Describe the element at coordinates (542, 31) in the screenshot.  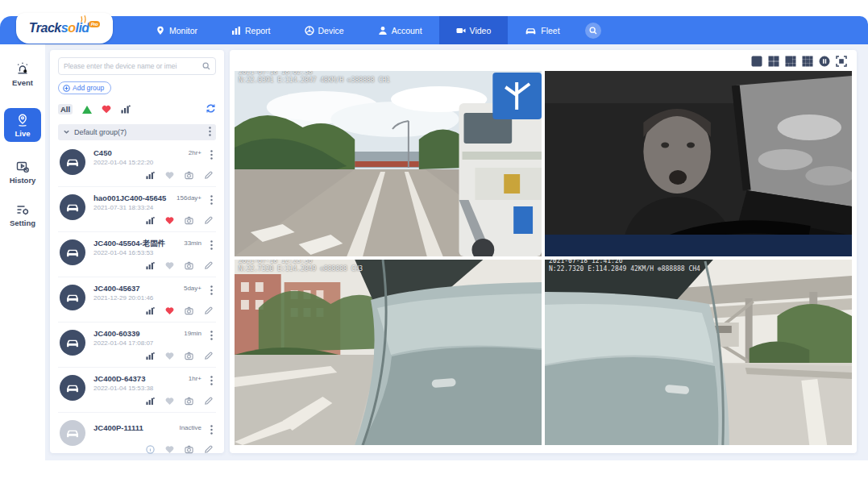
I see `nav-item-fleet: Fleet` at that location.